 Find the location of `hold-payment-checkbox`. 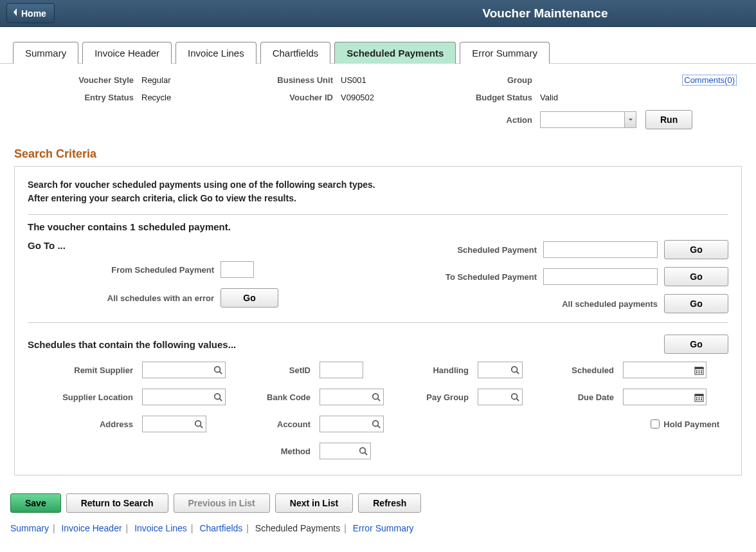

hold-payment-checkbox is located at coordinates (655, 424).